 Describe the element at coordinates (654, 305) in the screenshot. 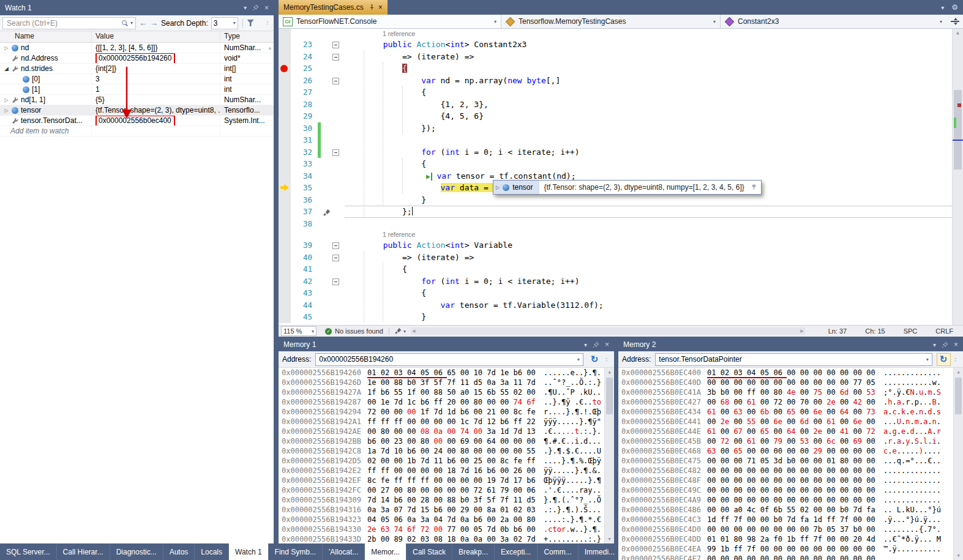

I see `code-text: var tensor = tf.Variable(3112.0f);` at that location.